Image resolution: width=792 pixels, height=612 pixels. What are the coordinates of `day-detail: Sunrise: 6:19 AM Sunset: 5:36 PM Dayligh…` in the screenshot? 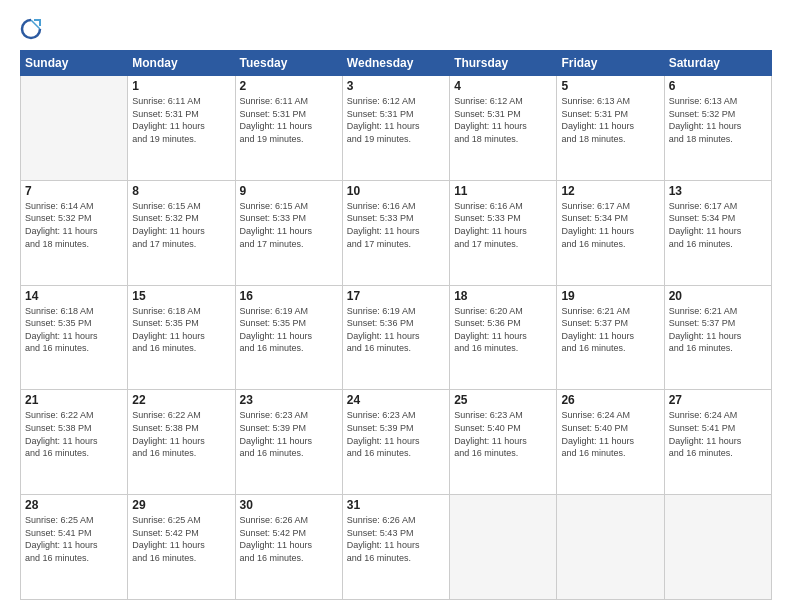 It's located at (396, 330).